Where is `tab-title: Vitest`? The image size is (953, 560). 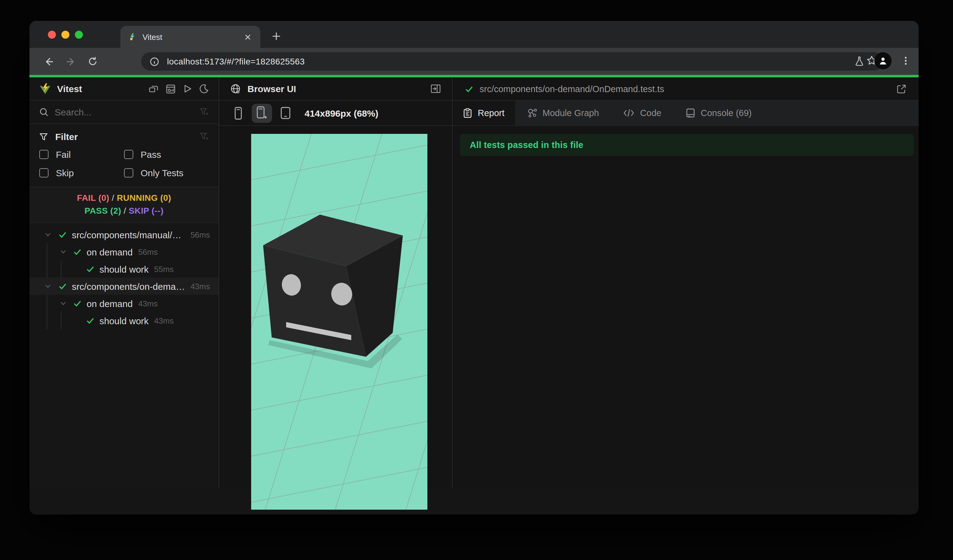 tab-title: Vitest is located at coordinates (192, 37).